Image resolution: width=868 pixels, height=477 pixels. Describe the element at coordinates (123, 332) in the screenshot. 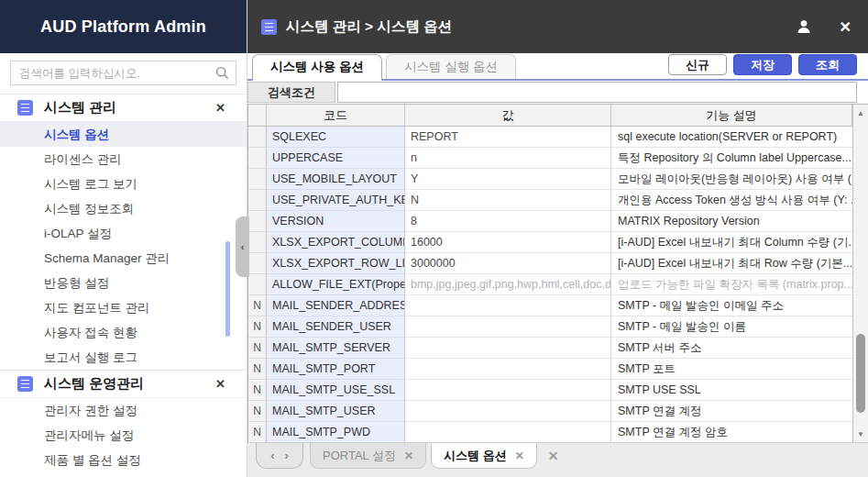

I see `sidebar-item-사용자 접속 현황: 사용자 접속 현황` at that location.